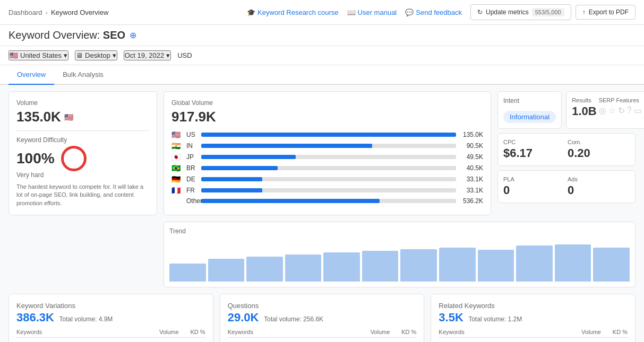 The height and width of the screenshot is (342, 644). Describe the element at coordinates (599, 179) in the screenshot. I see `ads-label: Ads` at that location.